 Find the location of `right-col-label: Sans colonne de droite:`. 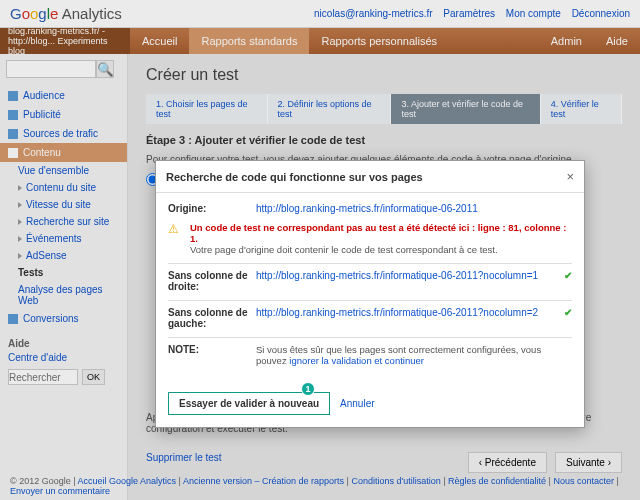

right-col-label: Sans colonne de droite: is located at coordinates (208, 281).